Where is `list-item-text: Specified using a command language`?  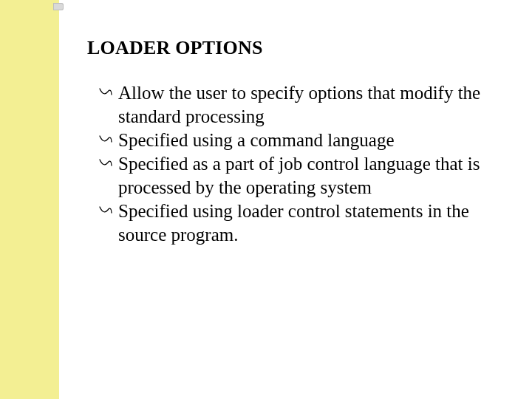 list-item-text: Specified using a command language is located at coordinates (256, 140).